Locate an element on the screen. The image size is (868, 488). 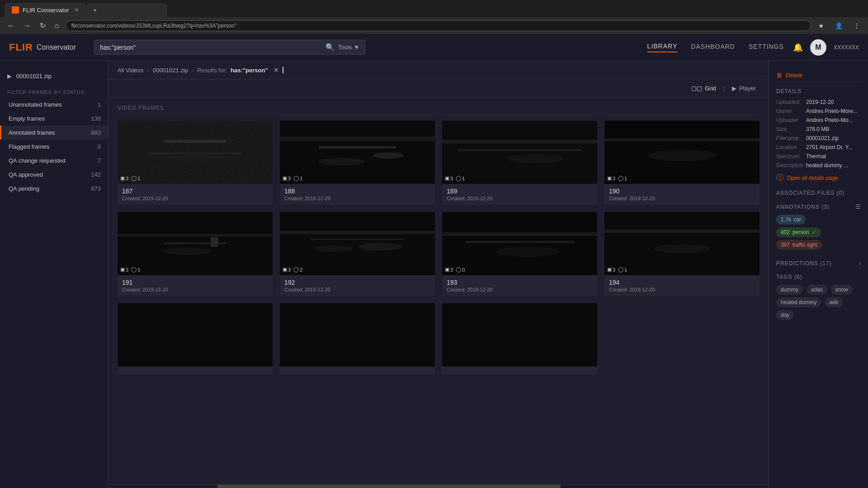
filter-annotated-count: 883 is located at coordinates (96, 133).